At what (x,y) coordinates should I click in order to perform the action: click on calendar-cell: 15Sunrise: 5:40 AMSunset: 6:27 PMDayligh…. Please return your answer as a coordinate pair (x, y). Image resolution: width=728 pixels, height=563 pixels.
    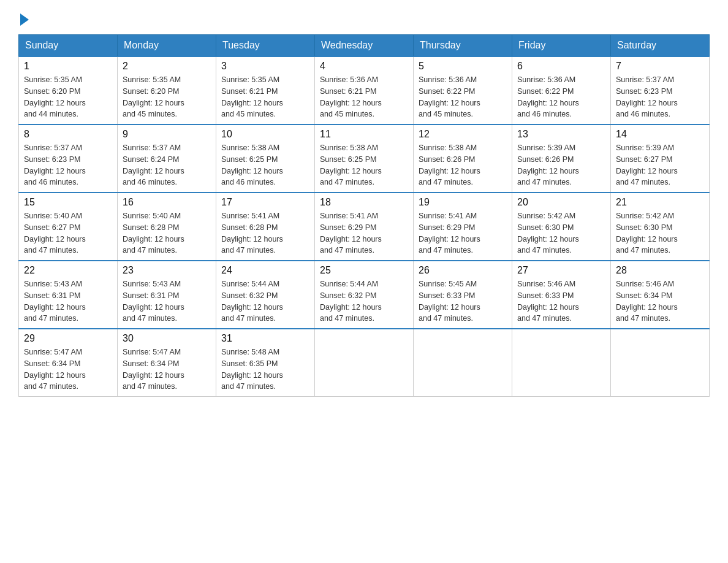
    Looking at the image, I should click on (69, 227).